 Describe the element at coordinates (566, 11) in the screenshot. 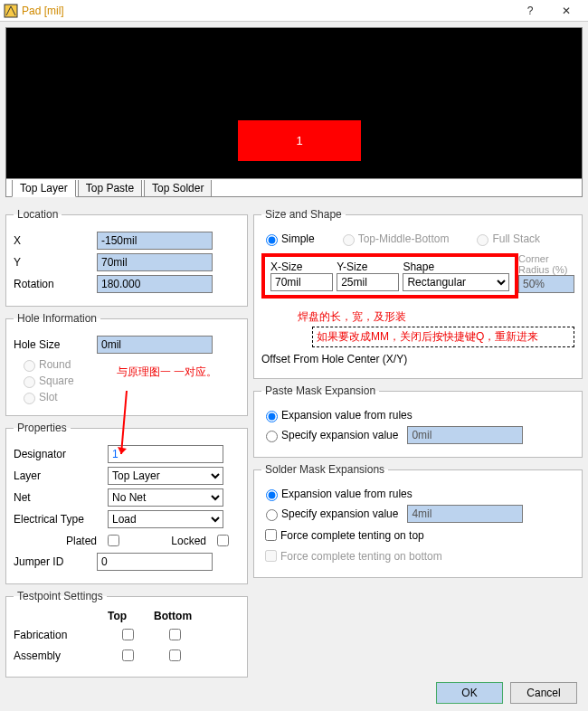

I see `close-button: ✕` at that location.